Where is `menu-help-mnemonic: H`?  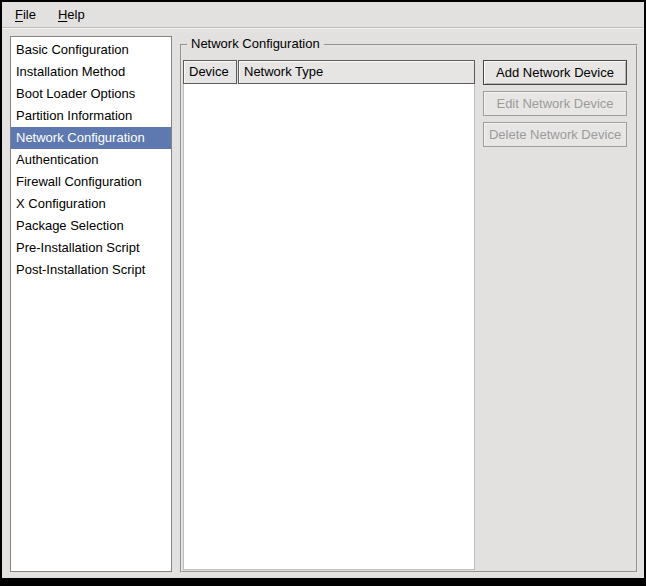
menu-help-mnemonic: H is located at coordinates (62, 14).